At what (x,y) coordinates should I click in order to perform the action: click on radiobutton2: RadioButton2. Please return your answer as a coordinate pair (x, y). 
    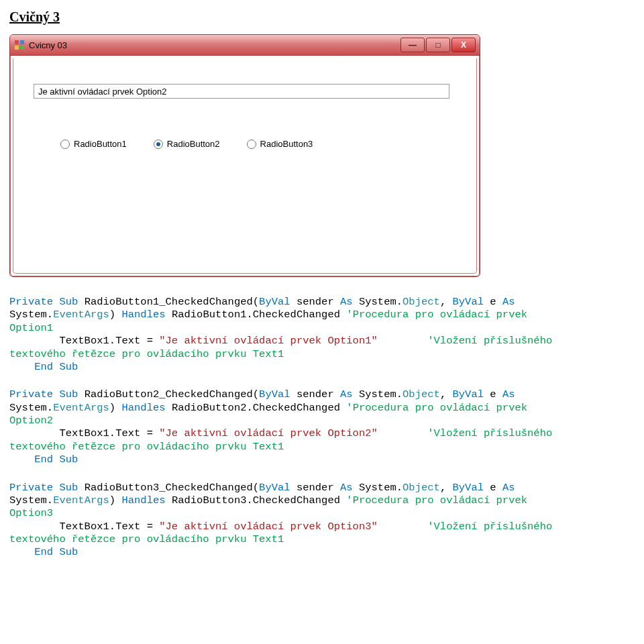
    Looking at the image, I should click on (186, 144).